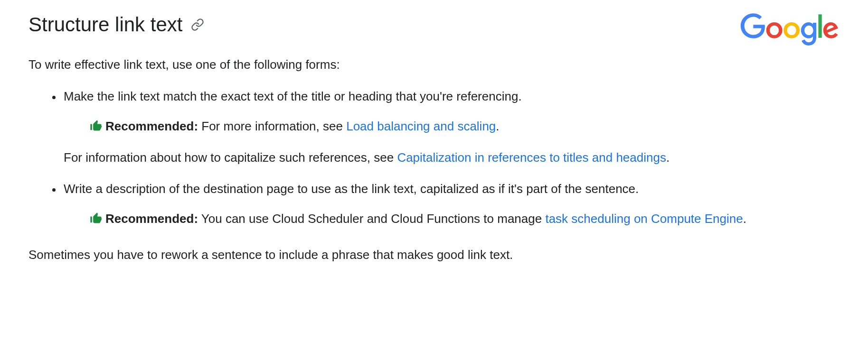 The height and width of the screenshot is (350, 868). Describe the element at coordinates (351, 189) in the screenshot. I see `list-item-text: Write a description of the destination p…` at that location.